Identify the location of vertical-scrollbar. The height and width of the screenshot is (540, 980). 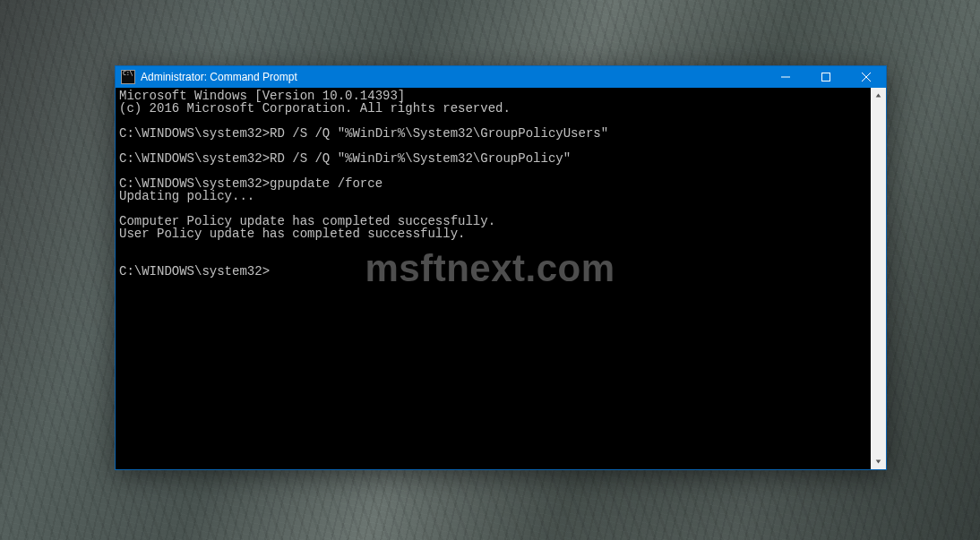
(878, 279).